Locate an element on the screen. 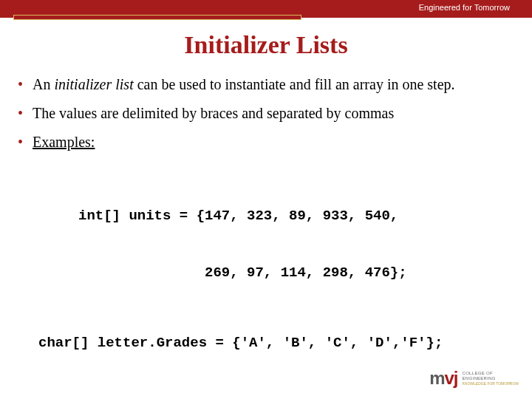  bullet-text: The values are delimited by braces and s… is located at coordinates (213, 113).